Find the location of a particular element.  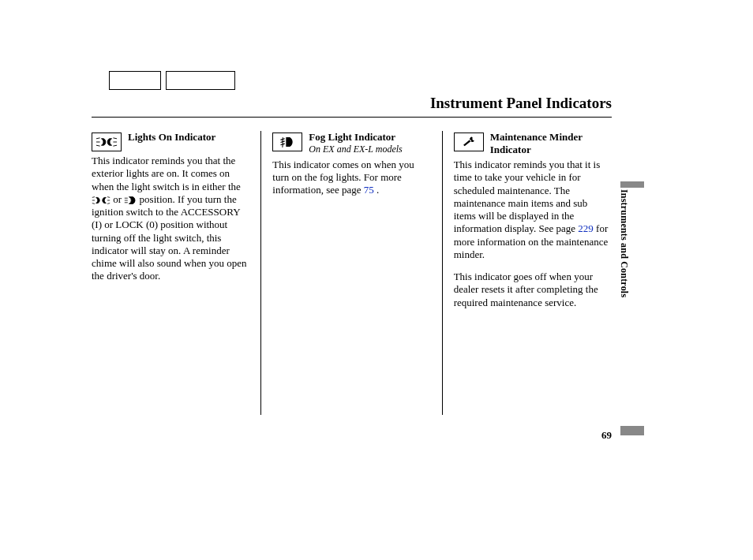

lights-on-icon is located at coordinates (107, 142).